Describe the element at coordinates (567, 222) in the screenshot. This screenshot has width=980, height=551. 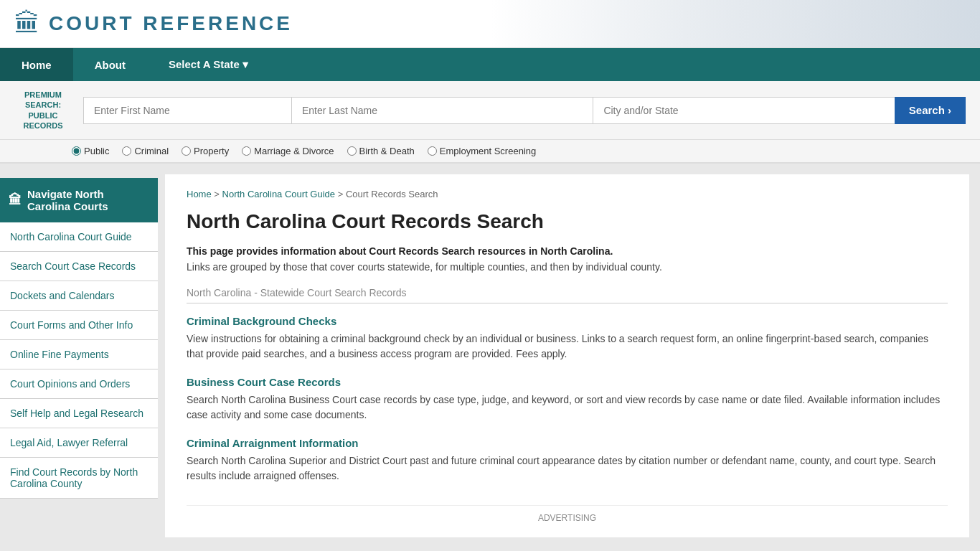
I see `page-title: North Carolina Court Records Search` at that location.